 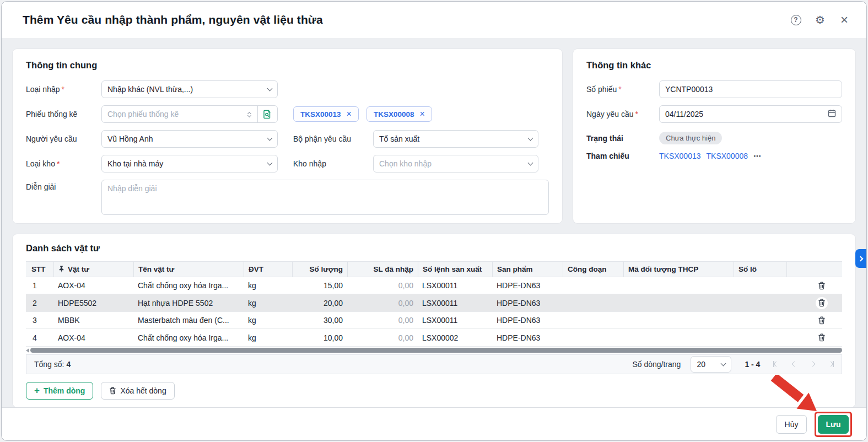 What do you see at coordinates (680, 156) in the screenshot?
I see `reference-link-1: TKSX00013` at bounding box center [680, 156].